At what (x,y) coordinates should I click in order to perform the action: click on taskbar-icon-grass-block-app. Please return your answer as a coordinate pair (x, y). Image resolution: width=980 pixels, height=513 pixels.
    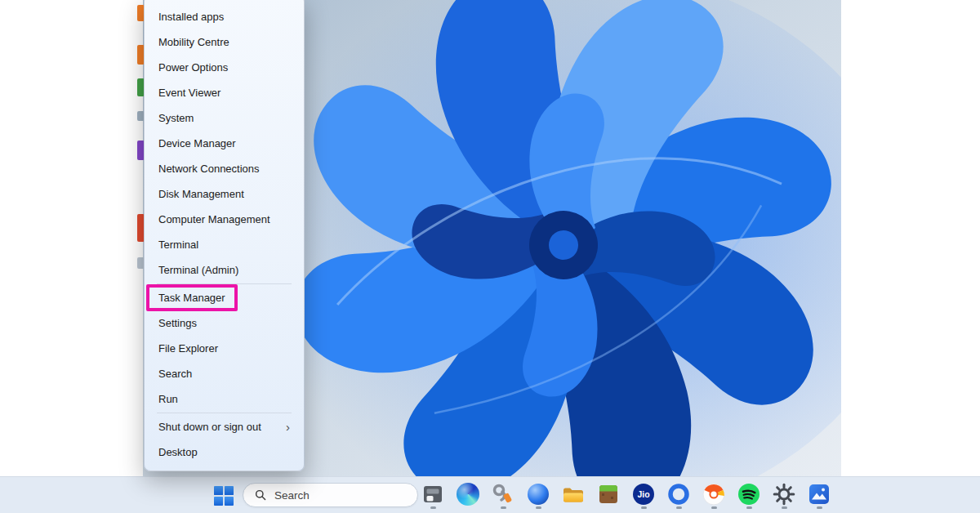
    Looking at the image, I should click on (608, 496).